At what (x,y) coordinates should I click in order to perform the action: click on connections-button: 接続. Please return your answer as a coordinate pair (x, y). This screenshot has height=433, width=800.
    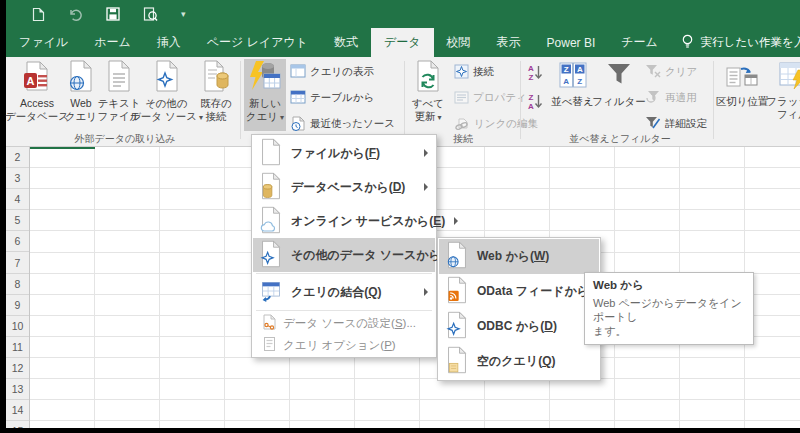
    Looking at the image, I should click on (474, 72).